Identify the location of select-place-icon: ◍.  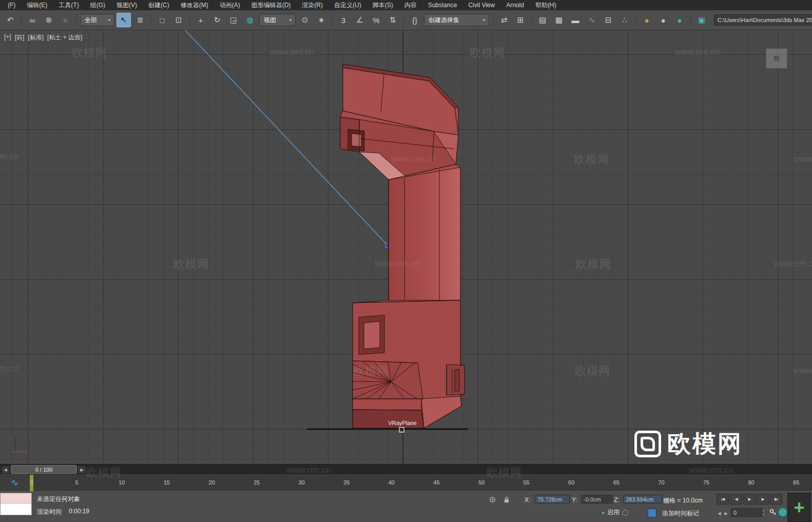
(250, 20).